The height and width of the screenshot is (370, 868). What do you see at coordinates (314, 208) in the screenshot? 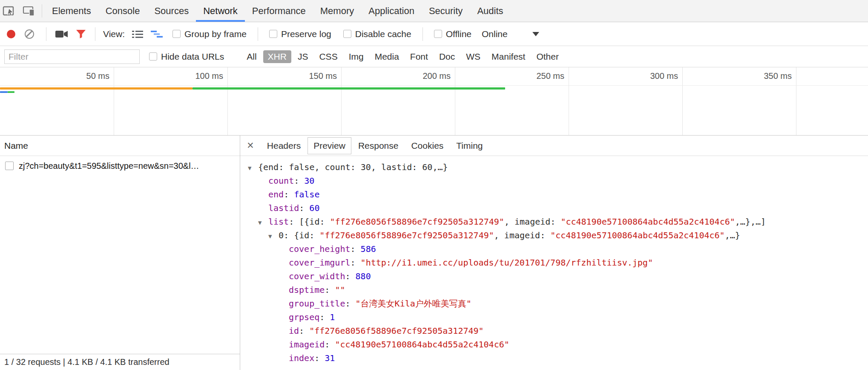
I see `json-number: 60` at bounding box center [314, 208].